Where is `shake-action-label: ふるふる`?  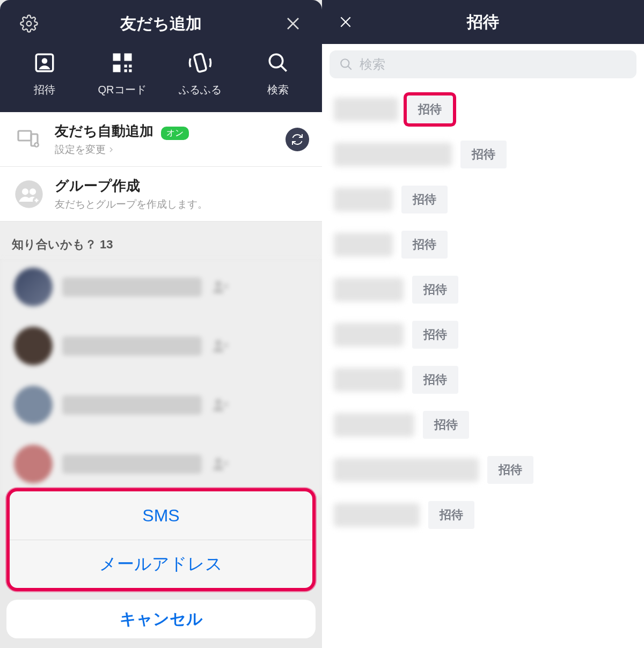 shake-action-label: ふるふる is located at coordinates (200, 90).